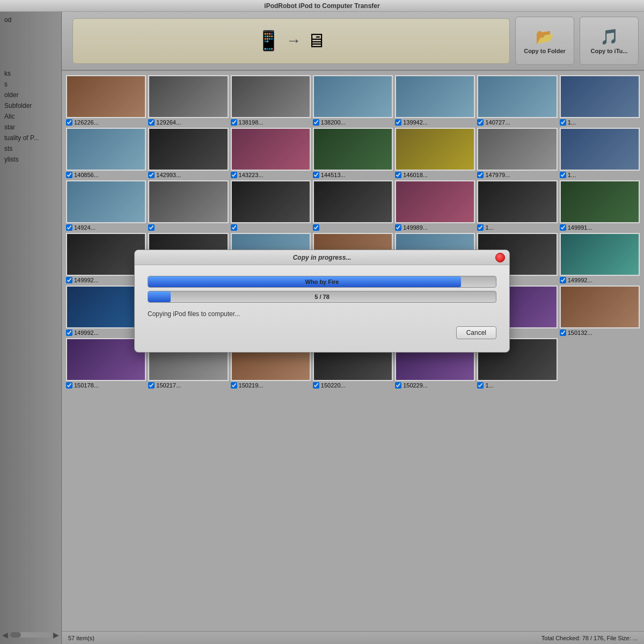 This screenshot has height=644, width=644. I want to click on modal-footer: Cancel, so click(322, 334).